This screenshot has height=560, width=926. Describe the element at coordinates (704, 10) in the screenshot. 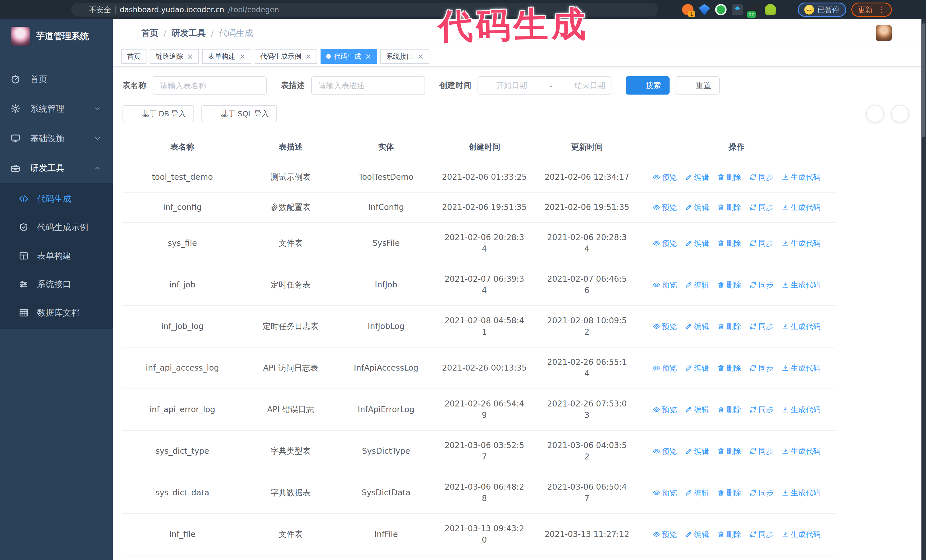

I see `extension-icon-gem` at that location.